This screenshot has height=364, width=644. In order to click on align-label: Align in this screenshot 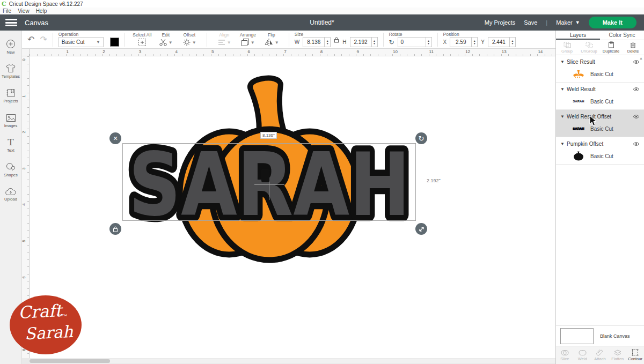, I will do `click(224, 35)`.